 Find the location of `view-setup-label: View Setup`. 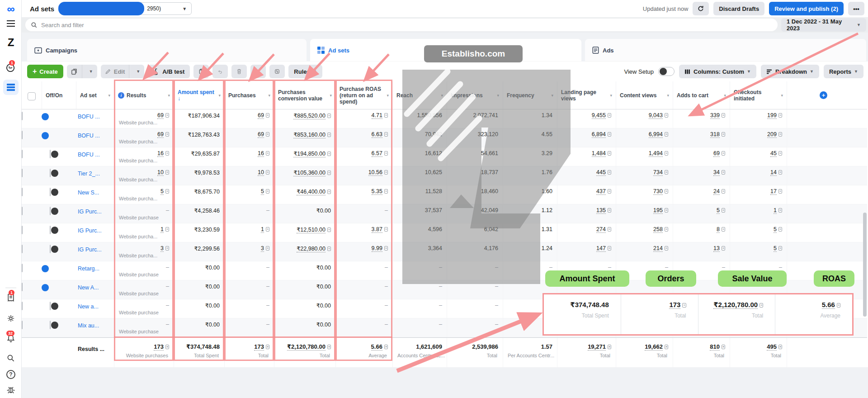

view-setup-label: View Setup is located at coordinates (639, 71).